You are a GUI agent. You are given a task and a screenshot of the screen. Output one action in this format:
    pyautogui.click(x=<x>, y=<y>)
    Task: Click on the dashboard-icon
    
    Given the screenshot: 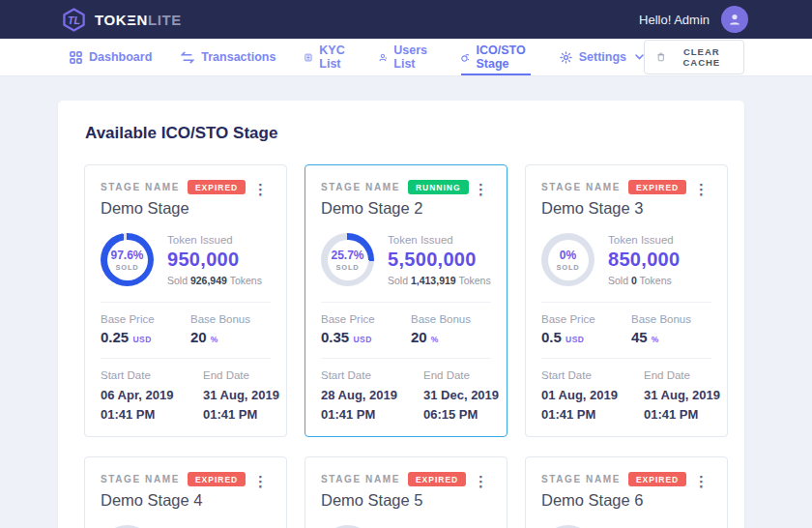 What is the action you would take?
    pyautogui.click(x=75, y=58)
    